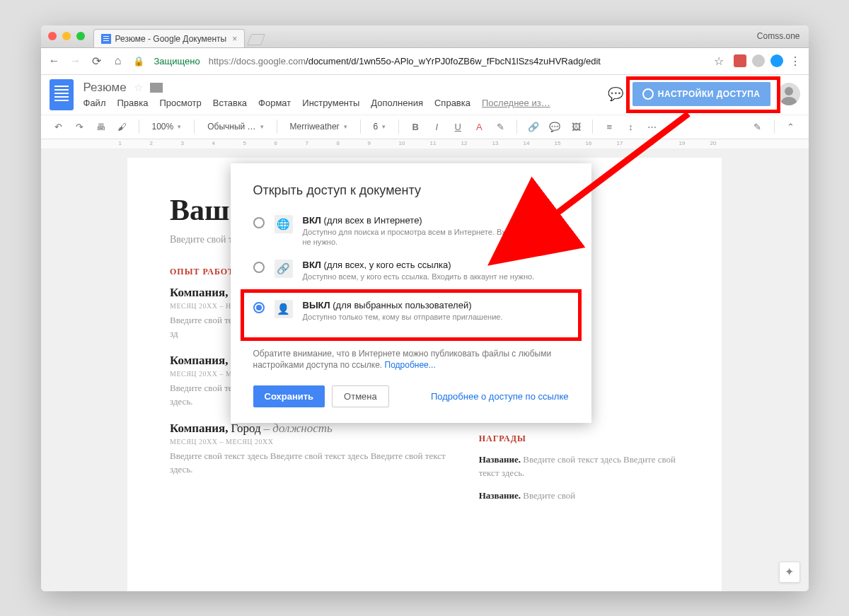 The width and height of the screenshot is (849, 616). Describe the element at coordinates (54, 61) in the screenshot. I see `back-icon: ←` at that location.